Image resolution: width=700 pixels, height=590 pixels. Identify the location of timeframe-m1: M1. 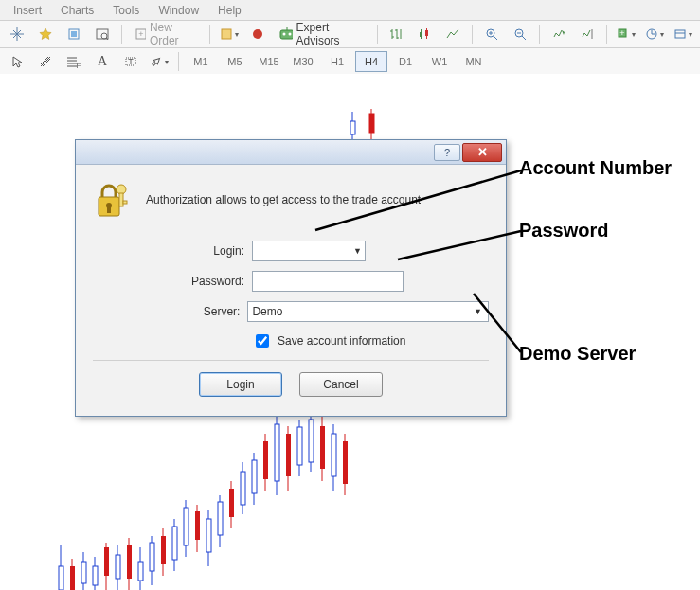
(201, 62).